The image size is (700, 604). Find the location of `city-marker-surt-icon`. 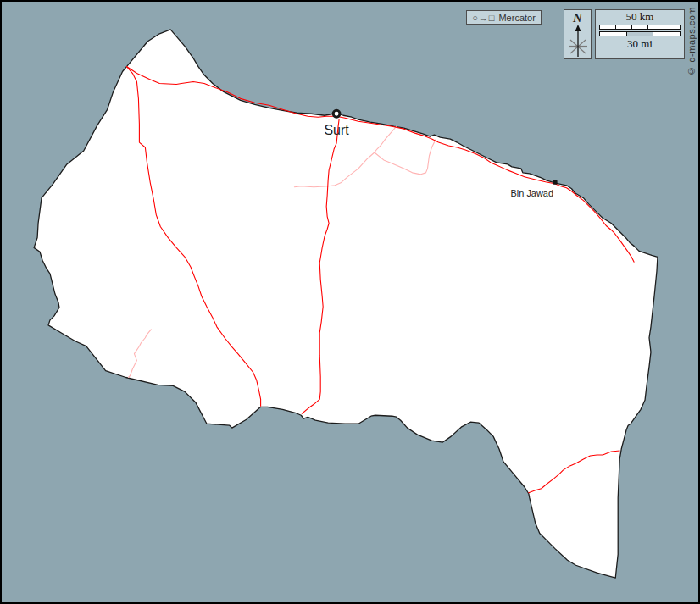

city-marker-surt-icon is located at coordinates (336, 114).